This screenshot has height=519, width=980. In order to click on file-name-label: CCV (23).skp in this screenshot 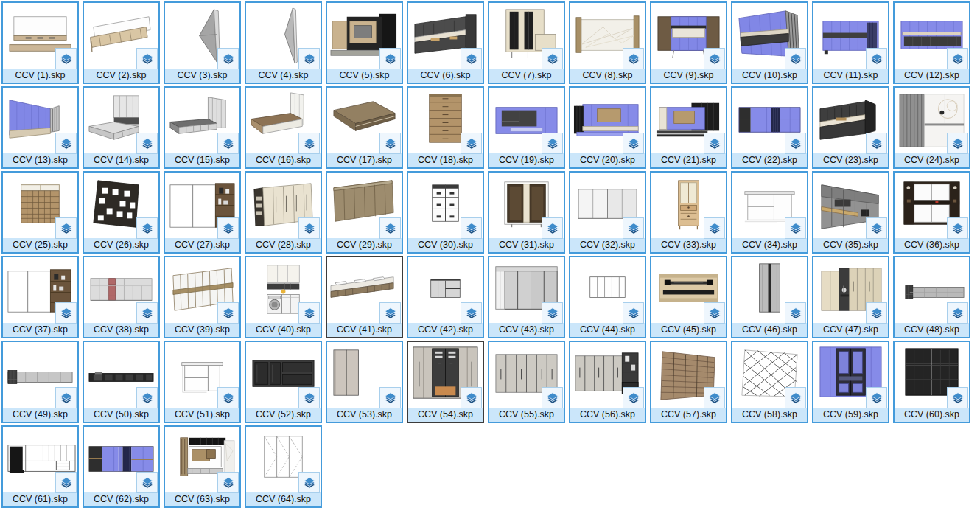, I will do `click(850, 161)`.